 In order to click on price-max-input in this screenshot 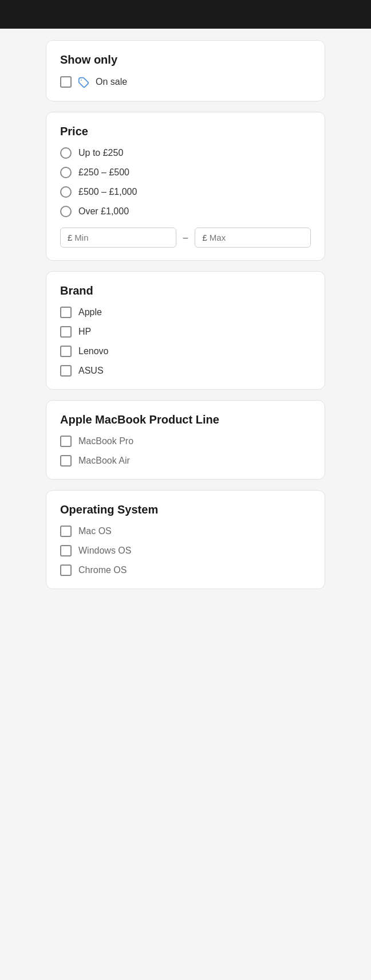, I will do `click(256, 237)`.